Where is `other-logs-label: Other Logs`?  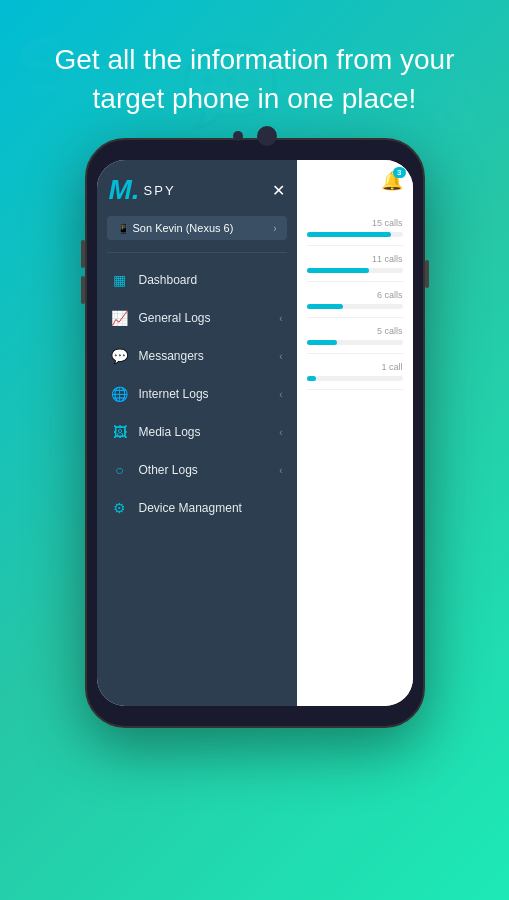
other-logs-label: Other Logs is located at coordinates (168, 470).